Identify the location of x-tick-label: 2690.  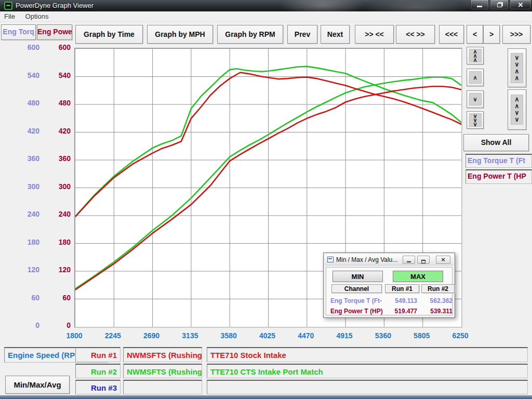
(152, 336).